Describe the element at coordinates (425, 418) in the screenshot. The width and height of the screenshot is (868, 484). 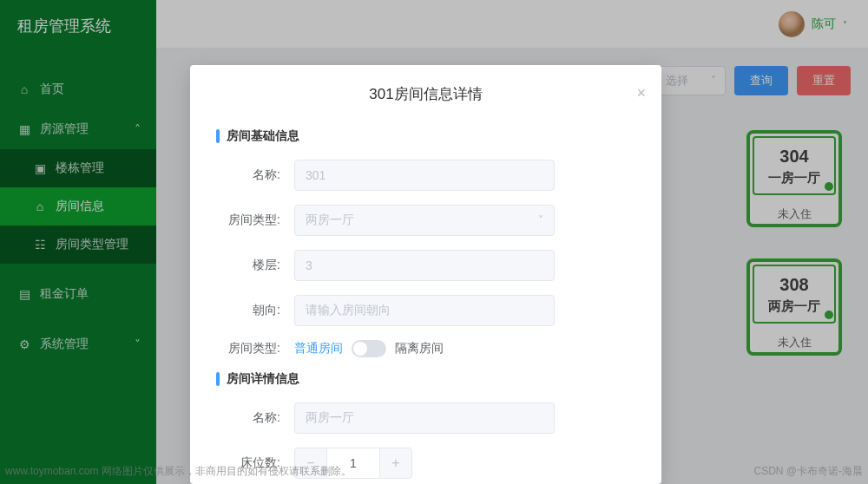
I see `form-row-name2: 名称: 两房一厅` at that location.